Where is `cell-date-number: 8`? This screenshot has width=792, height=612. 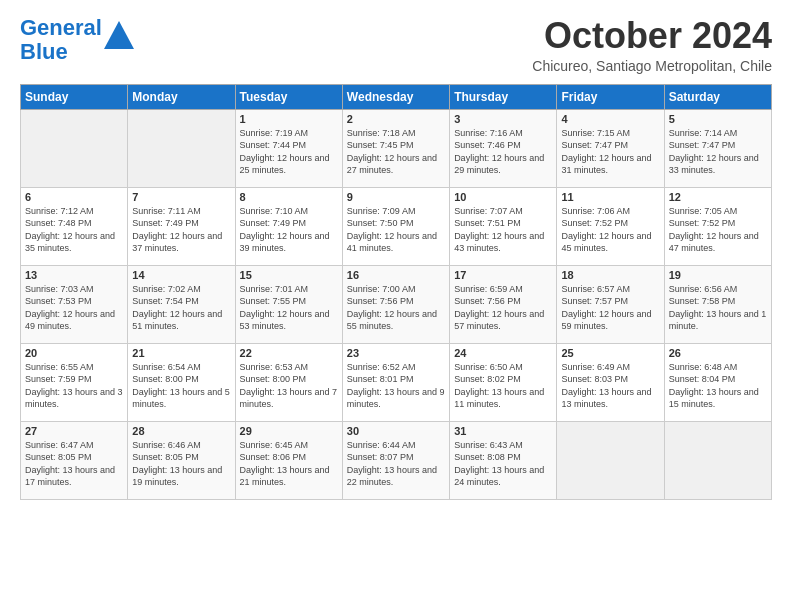 cell-date-number: 8 is located at coordinates (289, 197).